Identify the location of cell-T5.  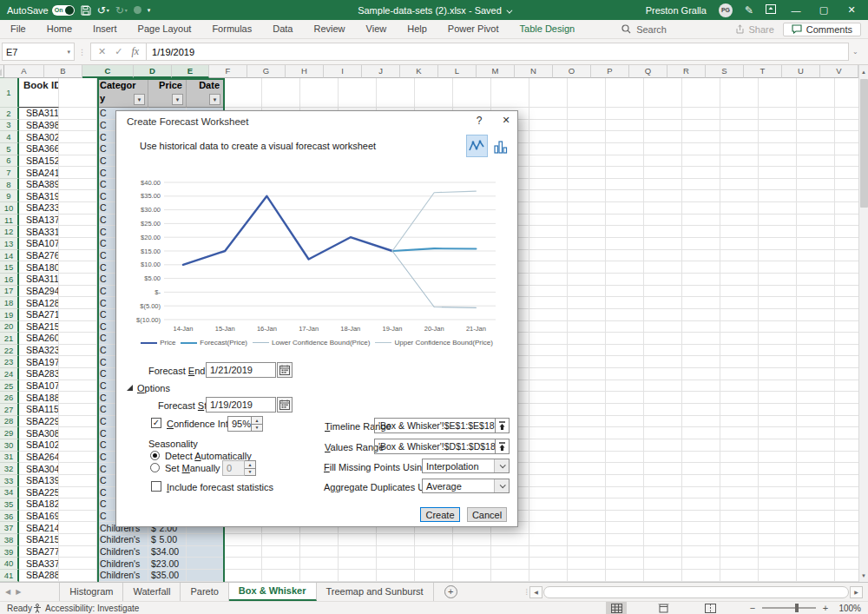
(778, 149).